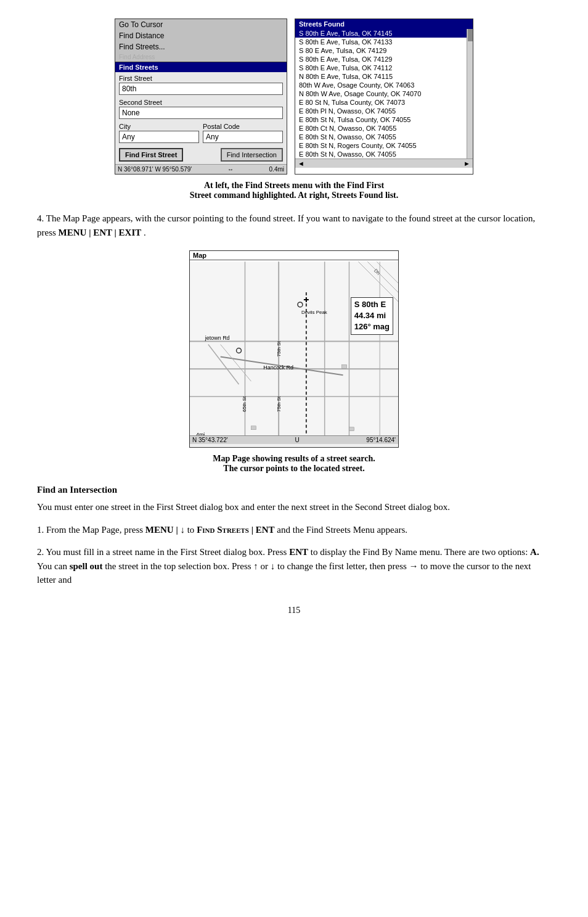  What do you see at coordinates (384, 85) in the screenshot?
I see `street-item-6: 80th W Ave, Osage County, OK 74063` at bounding box center [384, 85].